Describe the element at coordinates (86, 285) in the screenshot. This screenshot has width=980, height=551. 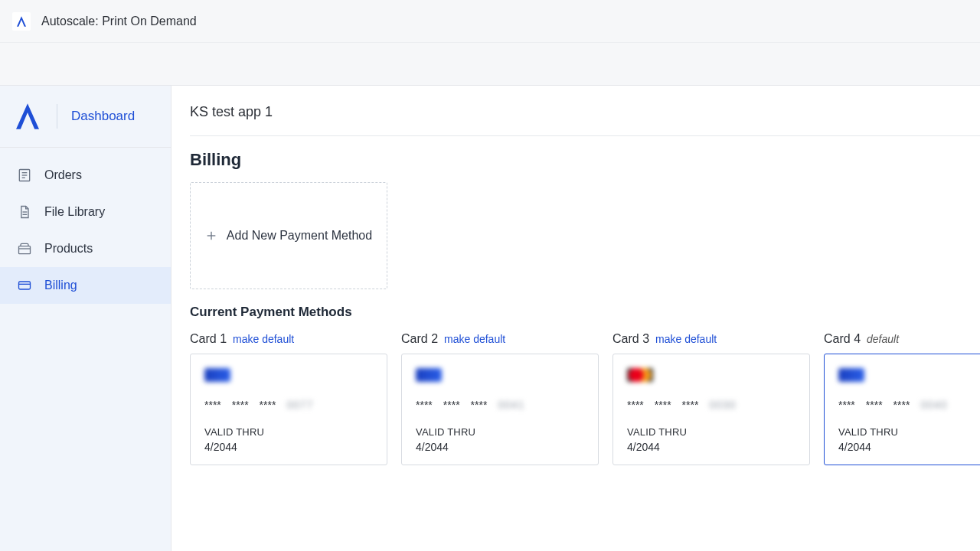
I see `sidebar-item-billing: Billing` at that location.